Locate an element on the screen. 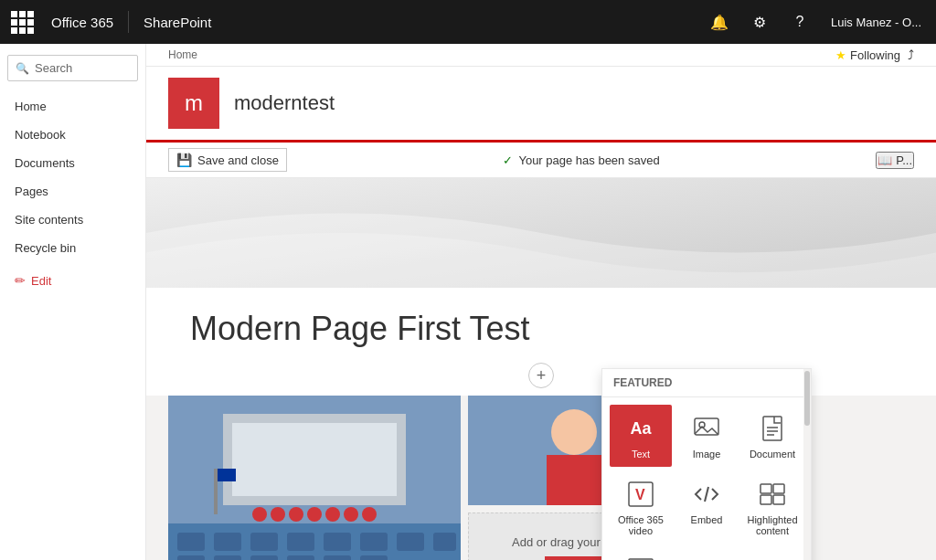 The image size is (936, 560). saved-status-text: Your page has been saved is located at coordinates (589, 161).